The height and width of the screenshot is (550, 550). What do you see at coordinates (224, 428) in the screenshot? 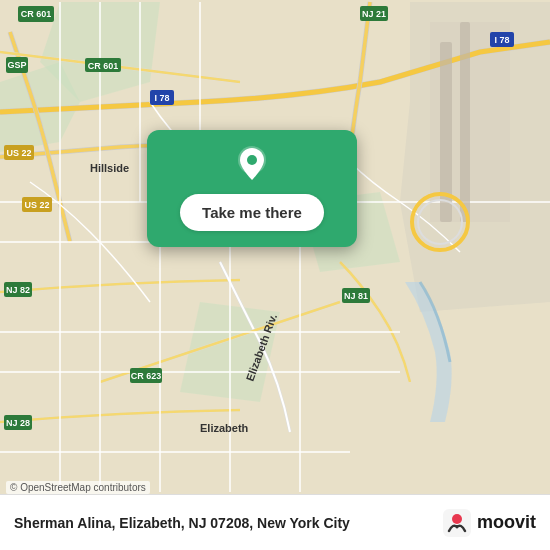
I see `svg-text: Elizabeth` at bounding box center [224, 428].